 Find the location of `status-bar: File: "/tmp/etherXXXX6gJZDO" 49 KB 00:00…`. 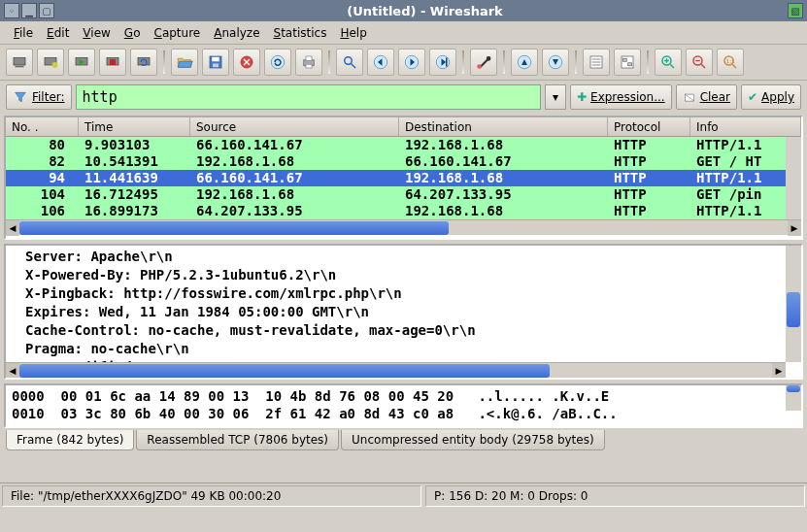

status-bar: File: "/tmp/etherXXXX6gJZDO" 49 KB 00:00… is located at coordinates (404, 495).